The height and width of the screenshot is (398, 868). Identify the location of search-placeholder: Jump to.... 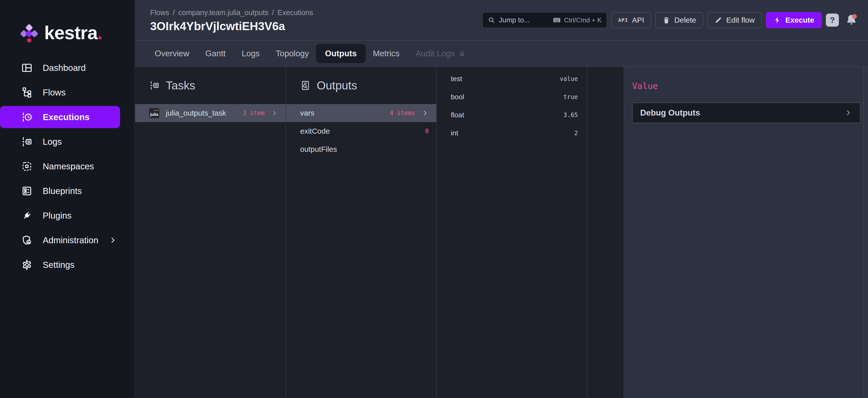
(514, 20).